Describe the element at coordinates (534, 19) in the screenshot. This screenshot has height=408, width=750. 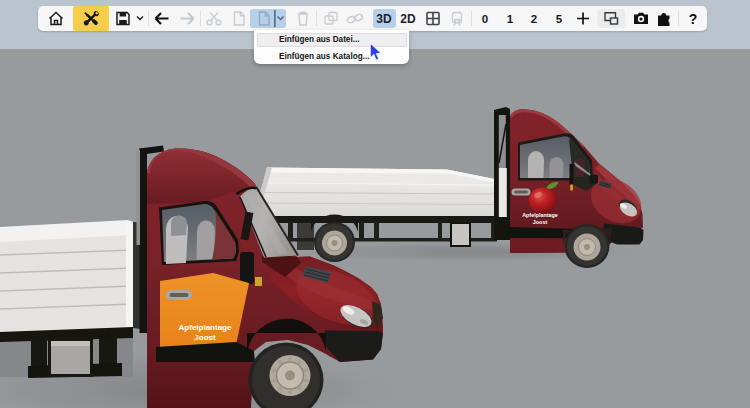
I see `svg-text: 2` at that location.